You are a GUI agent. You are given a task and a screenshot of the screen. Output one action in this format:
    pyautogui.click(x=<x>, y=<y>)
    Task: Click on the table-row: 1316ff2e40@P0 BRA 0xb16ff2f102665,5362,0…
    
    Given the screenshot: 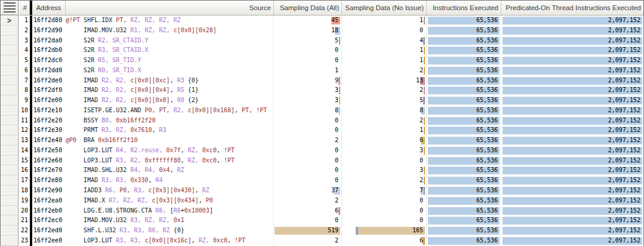 What is the action you would take?
    pyautogui.click(x=322, y=141)
    